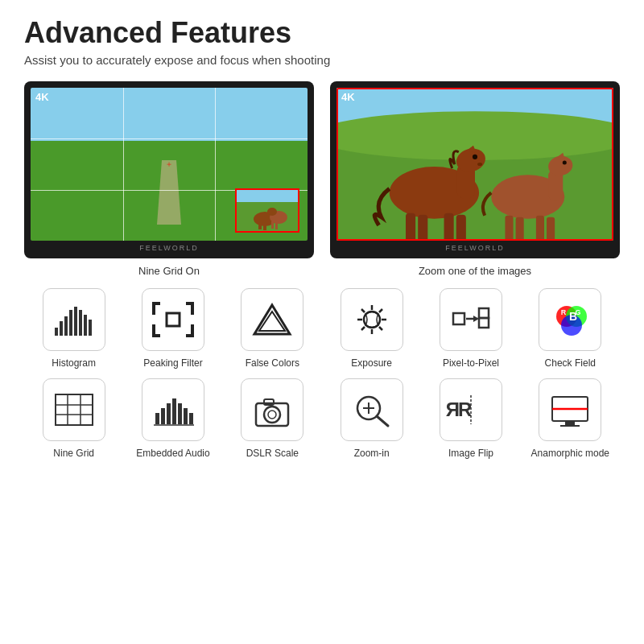 Image resolution: width=644 pixels, height=644 pixels. What do you see at coordinates (471, 320) in the screenshot?
I see `icon-box-pixel-to-pixel` at bounding box center [471, 320].